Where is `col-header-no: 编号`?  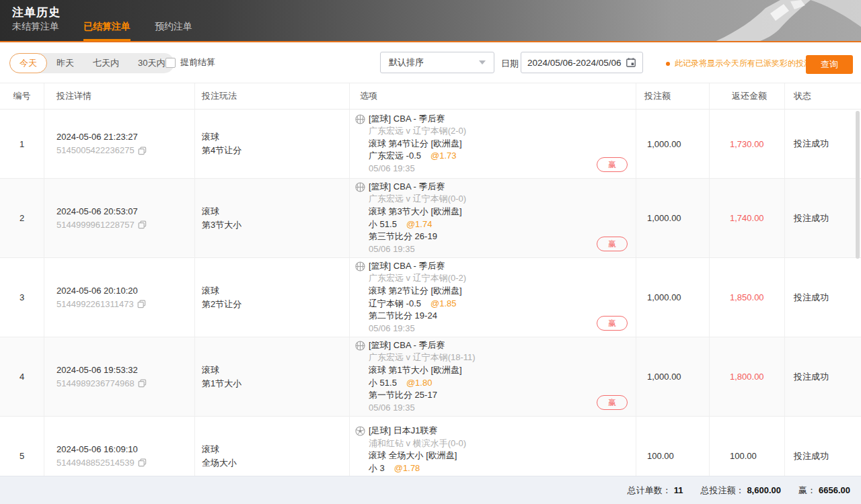
col-header-no: 编号 is located at coordinates (22, 96).